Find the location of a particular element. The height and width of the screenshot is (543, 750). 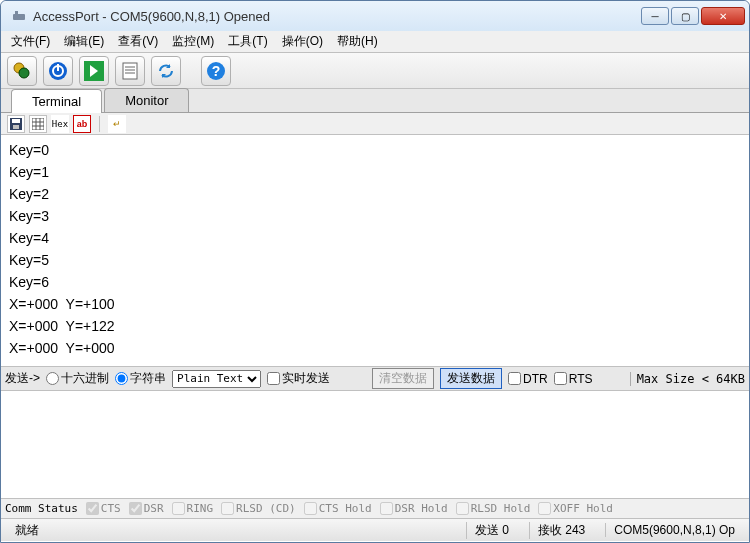

send-toolbar: 发送-> 十六进制 字符串 Plain Text 实时发送 清空数据 发送数据 … is located at coordinates (375, 379).